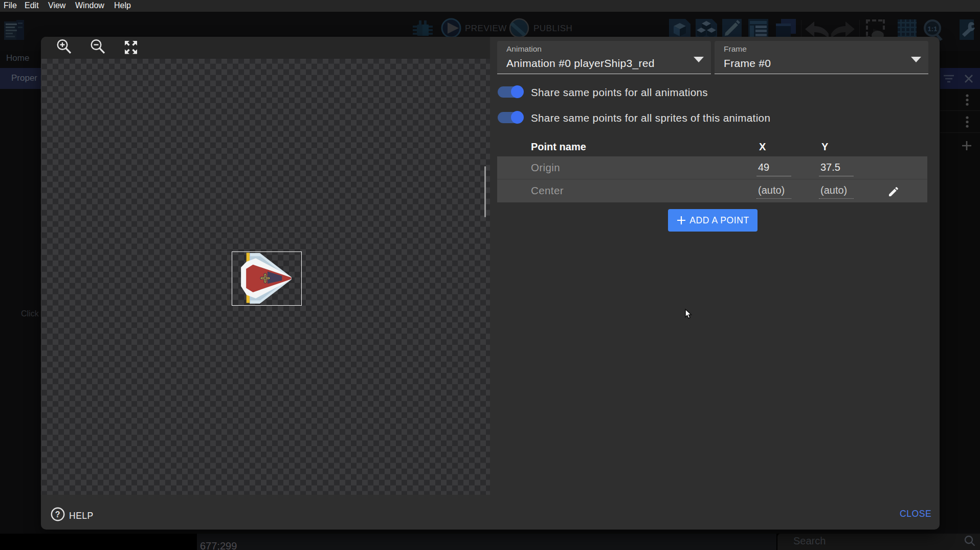  Describe the element at coordinates (933, 29) in the screenshot. I see `svg-text: 1:1` at that location.